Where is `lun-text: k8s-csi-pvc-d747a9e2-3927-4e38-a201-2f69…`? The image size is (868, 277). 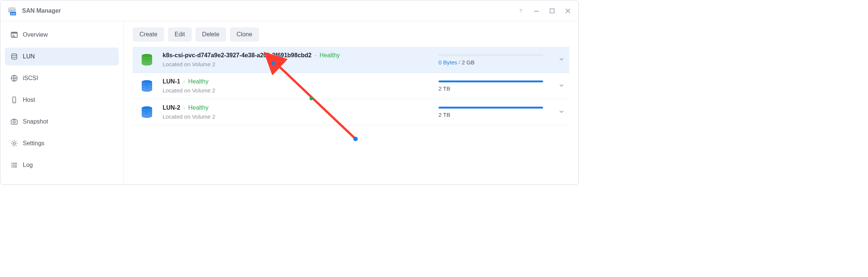 lun-text: k8s-csi-pvc-d747a9e2-3927-4e38-a201-2f69… is located at coordinates (301, 60).